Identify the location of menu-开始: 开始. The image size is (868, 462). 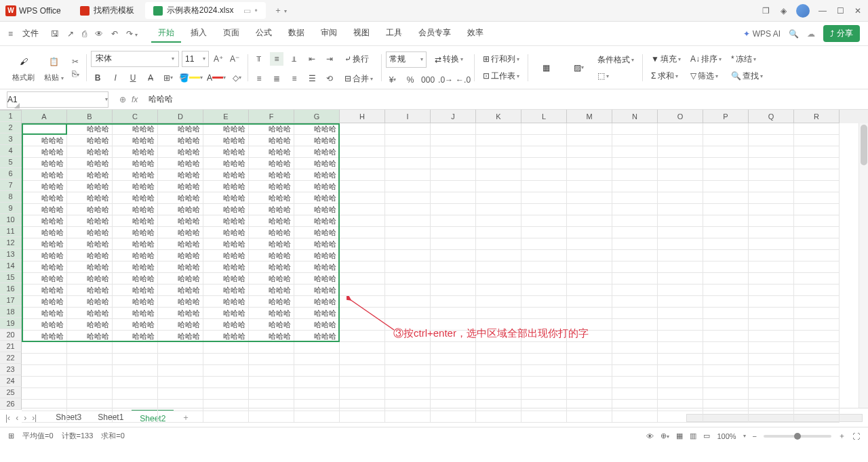
(166, 34).